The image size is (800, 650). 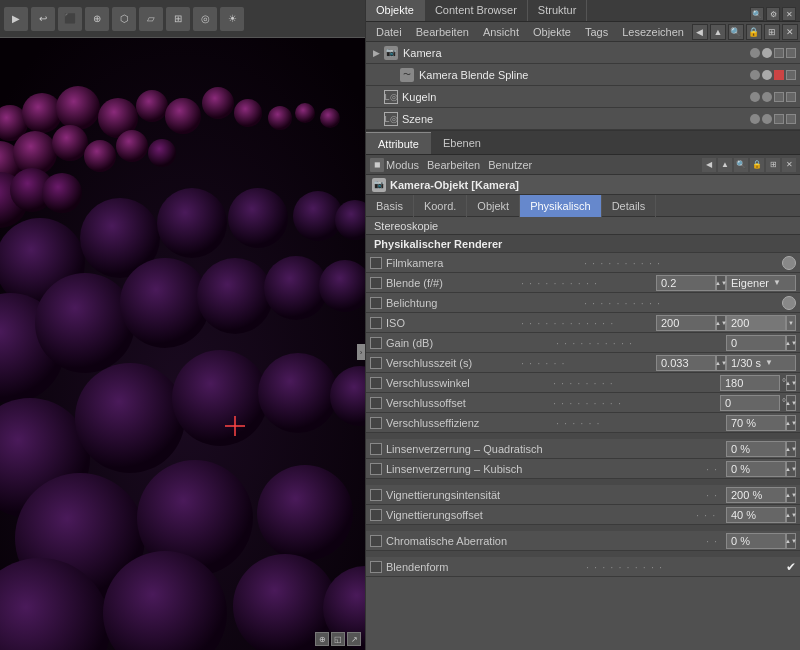 I want to click on object-row-szene: L◎ Szene, so click(x=583, y=119).